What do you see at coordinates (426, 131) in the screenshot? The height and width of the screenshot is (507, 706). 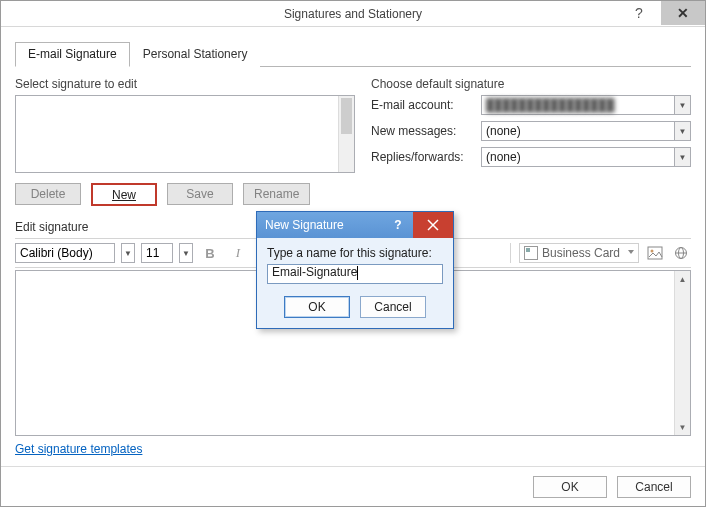 I see `new-messages-label: New messages:` at bounding box center [426, 131].